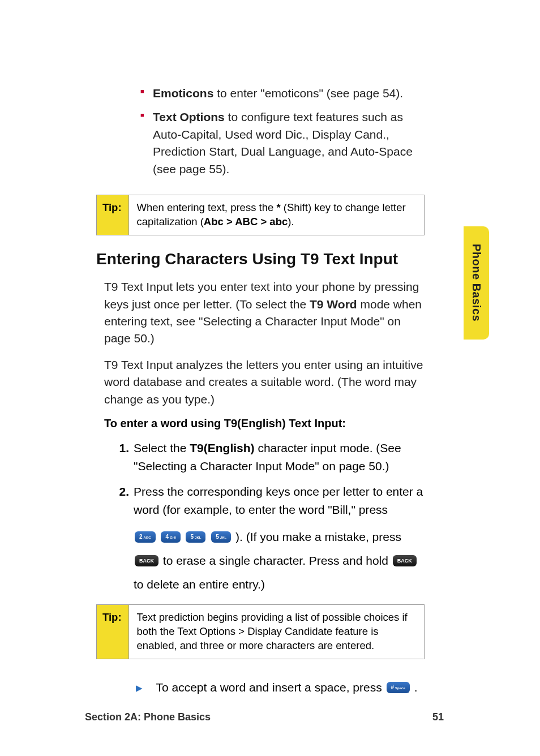  Describe the element at coordinates (271, 687) in the screenshot. I see `arrow-text: To accept a word and insert a space, pre…` at that location.